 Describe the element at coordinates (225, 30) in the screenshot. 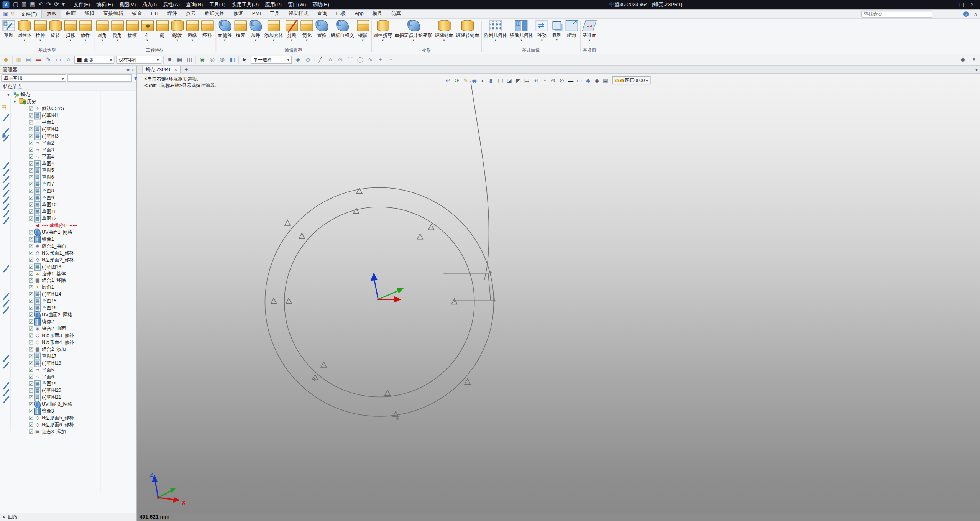

I see `ribbon-button: 面偏移` at that location.